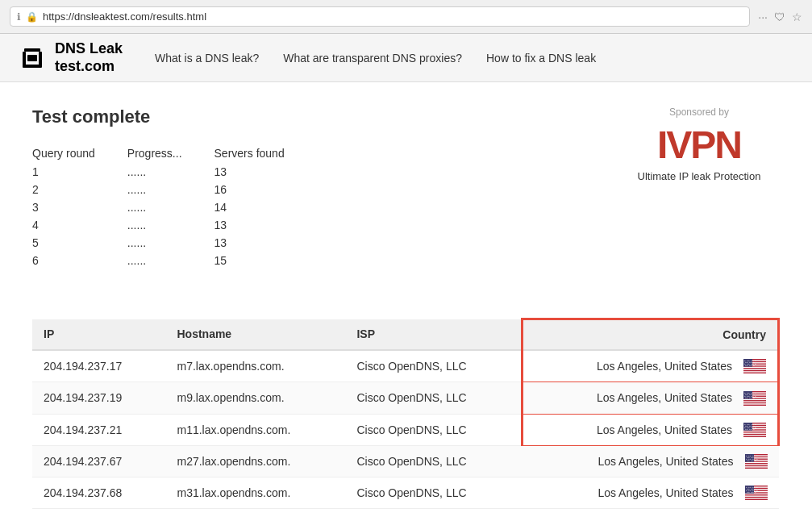 This screenshot has width=812, height=517. I want to click on table-row: 204.194.237.17m7.lax.opendns.com.Cisco O…, so click(406, 366).